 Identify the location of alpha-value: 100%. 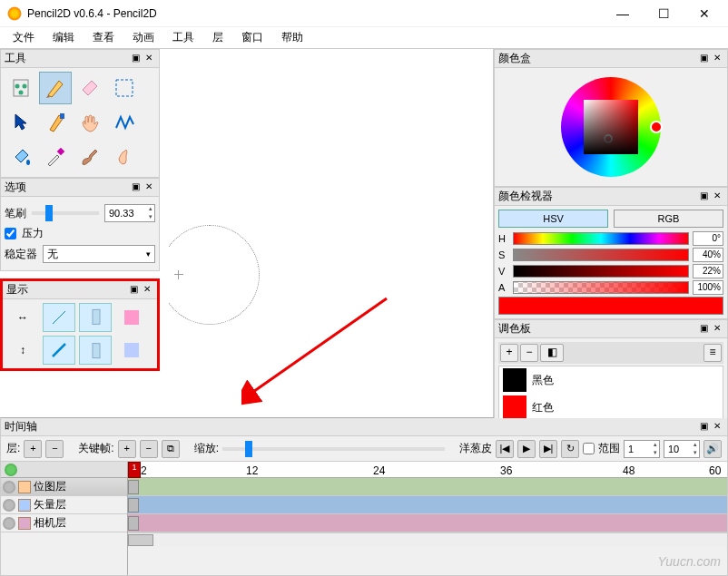
(708, 288).